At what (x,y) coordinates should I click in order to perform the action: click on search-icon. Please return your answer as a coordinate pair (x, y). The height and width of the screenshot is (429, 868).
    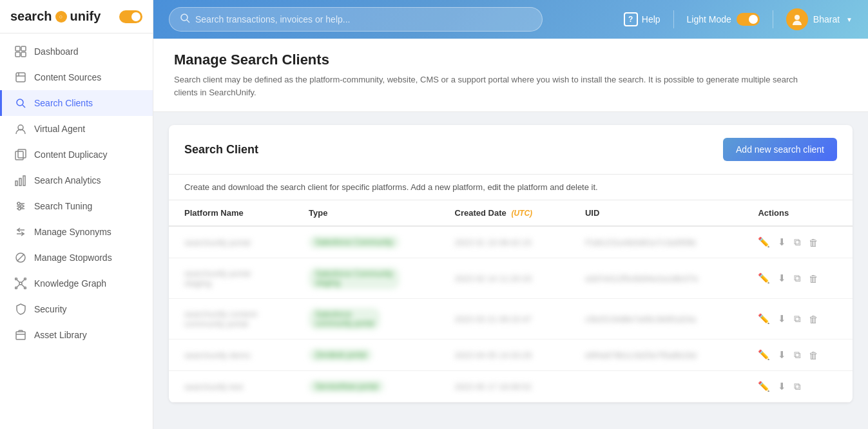
    Looking at the image, I should click on (185, 19).